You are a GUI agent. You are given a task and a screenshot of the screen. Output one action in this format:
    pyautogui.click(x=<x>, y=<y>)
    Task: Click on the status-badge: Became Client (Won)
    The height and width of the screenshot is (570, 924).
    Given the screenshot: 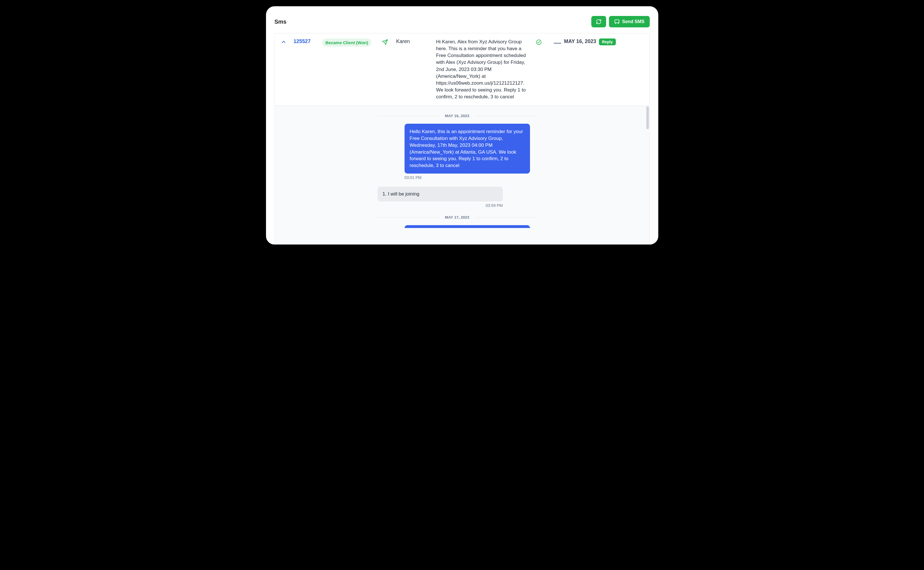 What is the action you would take?
    pyautogui.click(x=347, y=43)
    